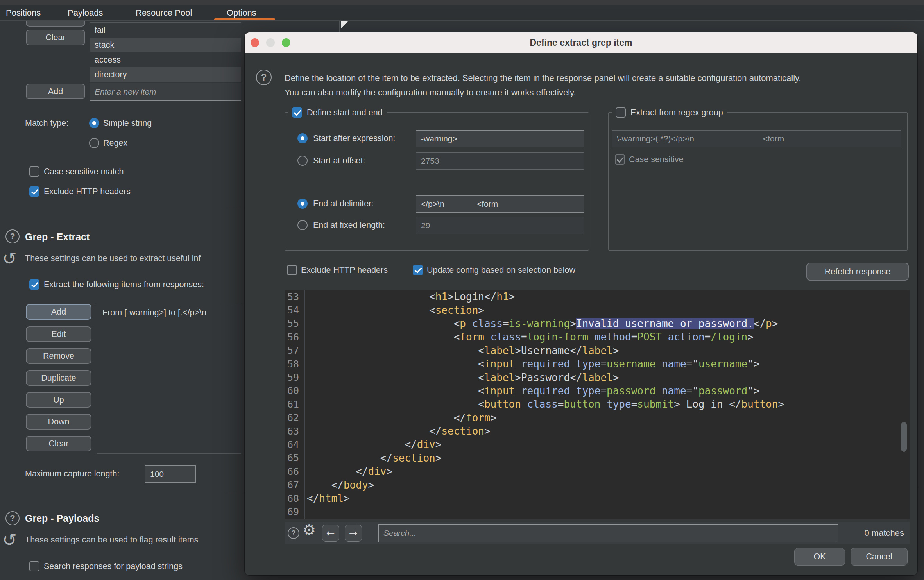 This screenshot has width=924, height=580. Describe the element at coordinates (72, 474) in the screenshot. I see `max-capture-label: Maximum capture length:` at that location.